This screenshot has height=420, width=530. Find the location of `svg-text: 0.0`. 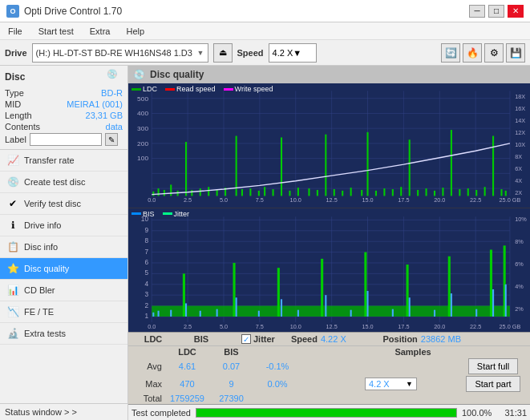

svg-text: 0.0 is located at coordinates (152, 200).